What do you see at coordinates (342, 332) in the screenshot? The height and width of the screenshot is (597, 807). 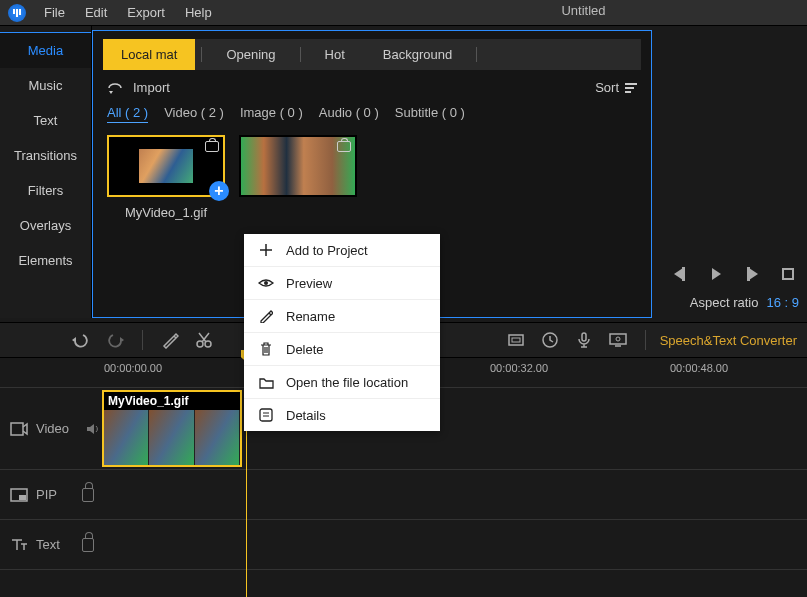 I see `context-menu: Add to Project Preview Rename Delete Ope…` at bounding box center [342, 332].